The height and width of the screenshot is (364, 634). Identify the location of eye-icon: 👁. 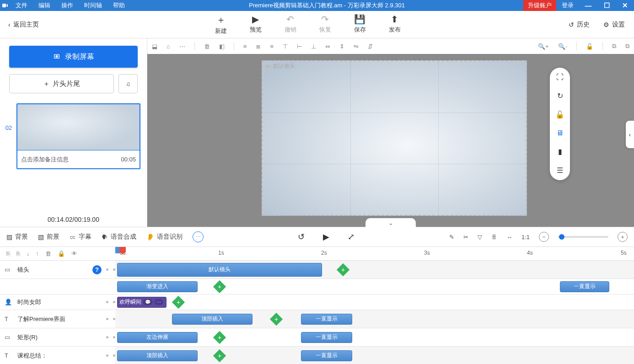
(74, 253).